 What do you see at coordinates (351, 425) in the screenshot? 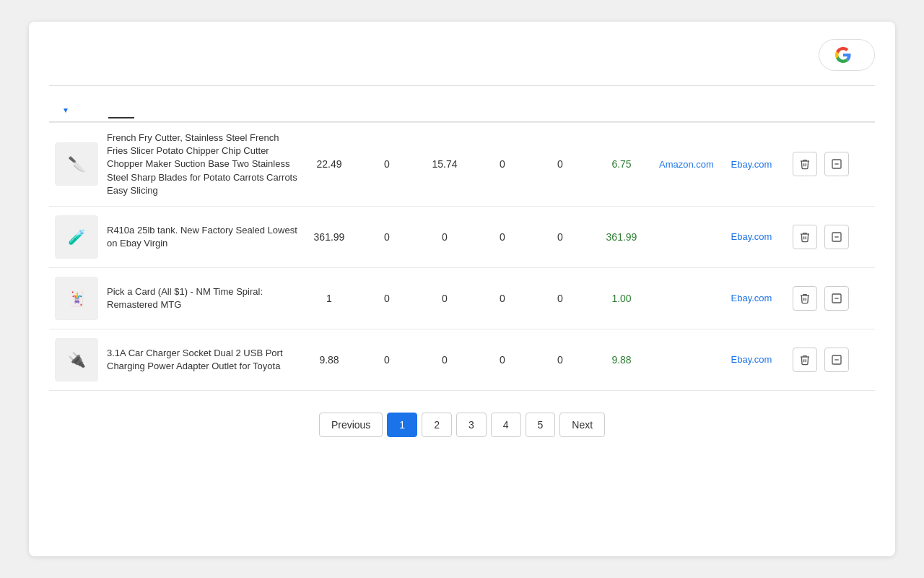
I see `previous-button: Previous` at bounding box center [351, 425].